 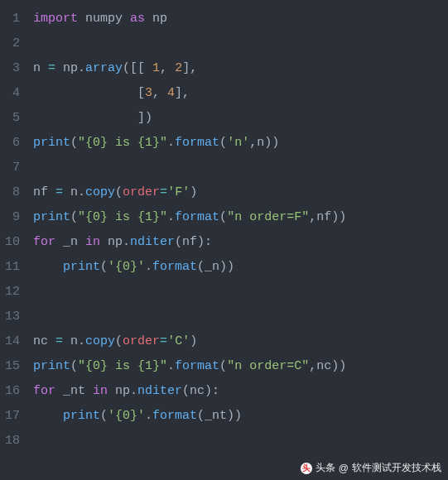 I want to click on code-line: print("{0} is {1}".format('n',n)), so click(x=240, y=143).